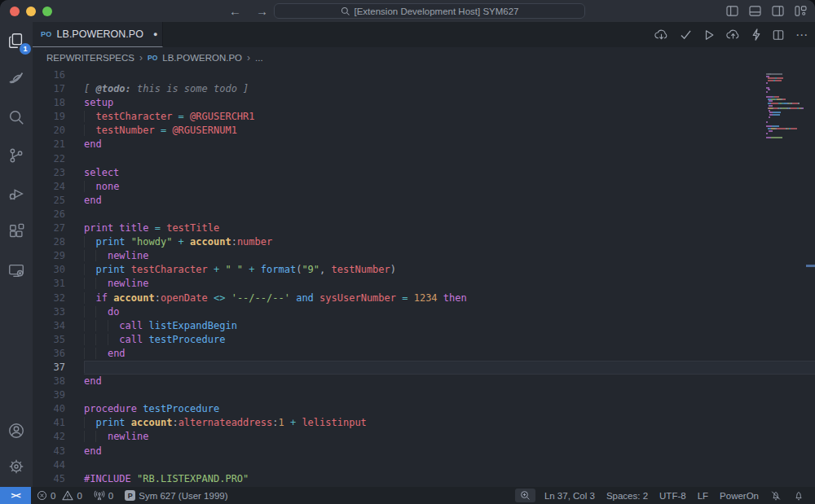 Image resolution: width=815 pixels, height=504 pixels. What do you see at coordinates (424, 423) in the screenshot?
I see `code-line: 41 print account:alternateaddress:1 + le…` at bounding box center [424, 423].